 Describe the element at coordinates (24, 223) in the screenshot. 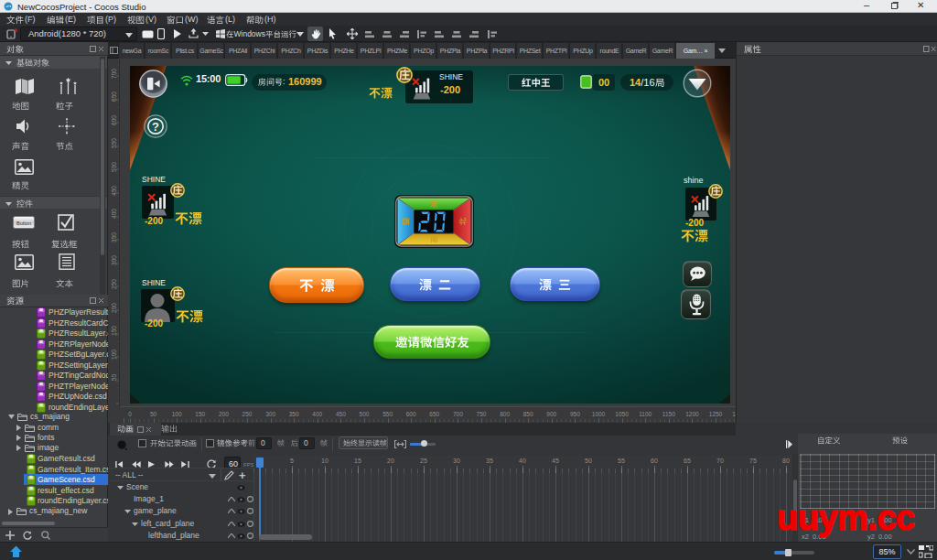

I see `svg-text: Button` at that location.